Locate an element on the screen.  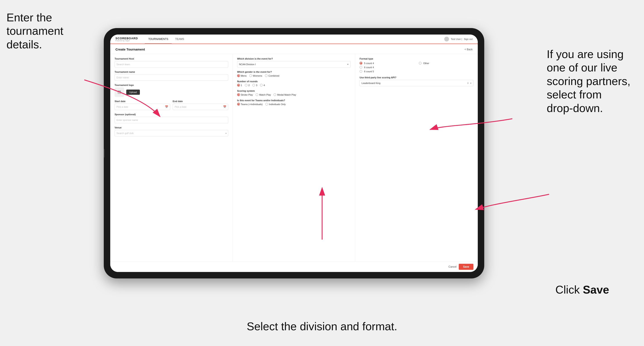
logo-upload-area: Upload is located at coordinates (172, 92).